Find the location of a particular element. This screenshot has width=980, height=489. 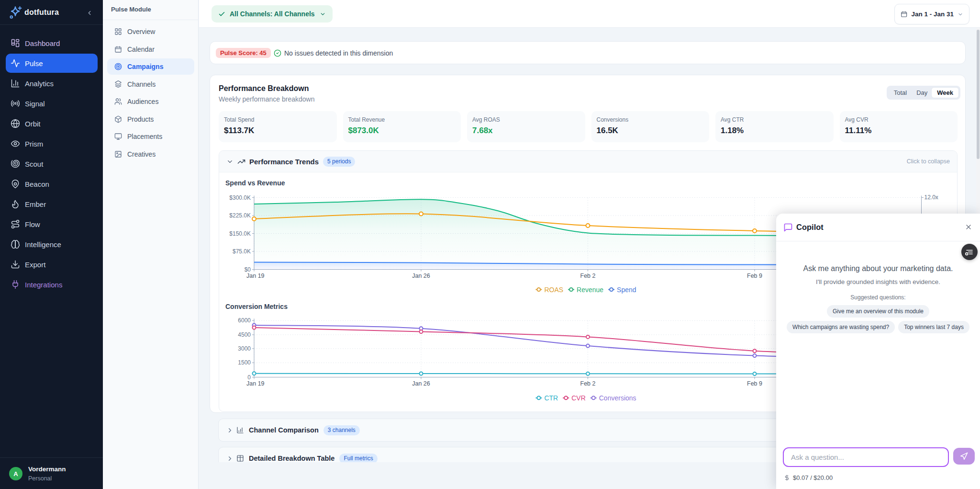

svg-text: 1500 is located at coordinates (244, 363).